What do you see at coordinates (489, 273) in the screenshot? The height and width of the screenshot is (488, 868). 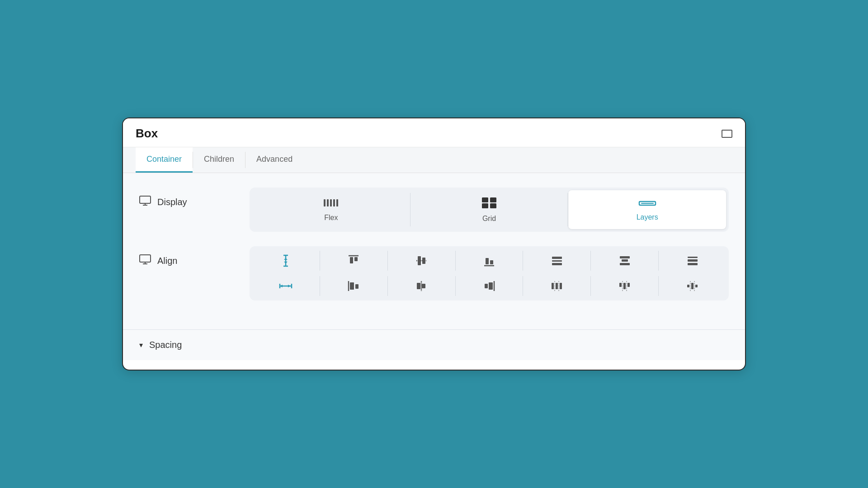 I see `align-options-wrapper` at bounding box center [489, 273].